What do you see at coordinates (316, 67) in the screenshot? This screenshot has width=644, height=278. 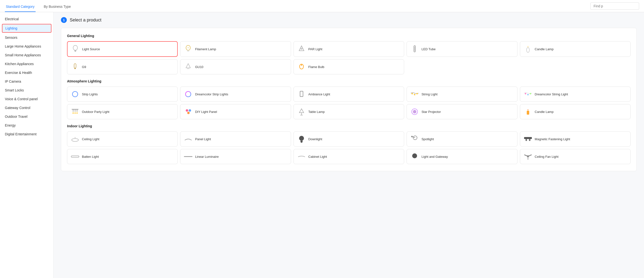 I see `product-name-flame-bulb: Flame Bulb` at bounding box center [316, 67].